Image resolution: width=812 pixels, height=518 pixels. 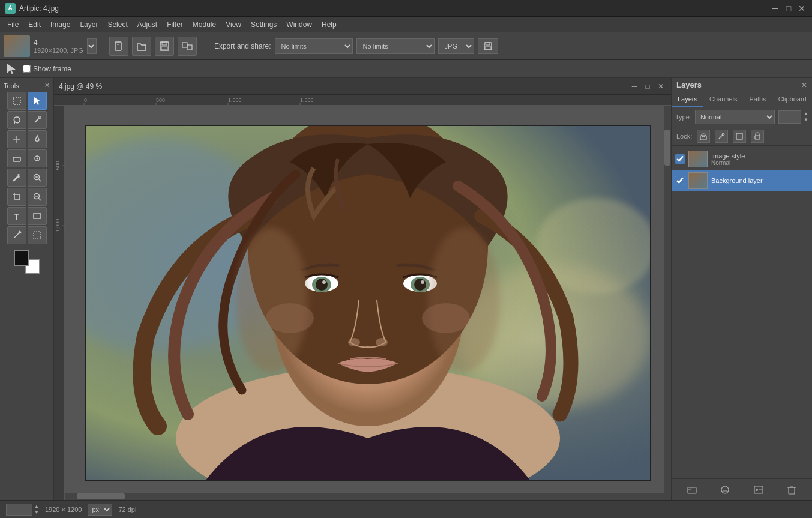 I want to click on save-file-button, so click(x=164, y=46).